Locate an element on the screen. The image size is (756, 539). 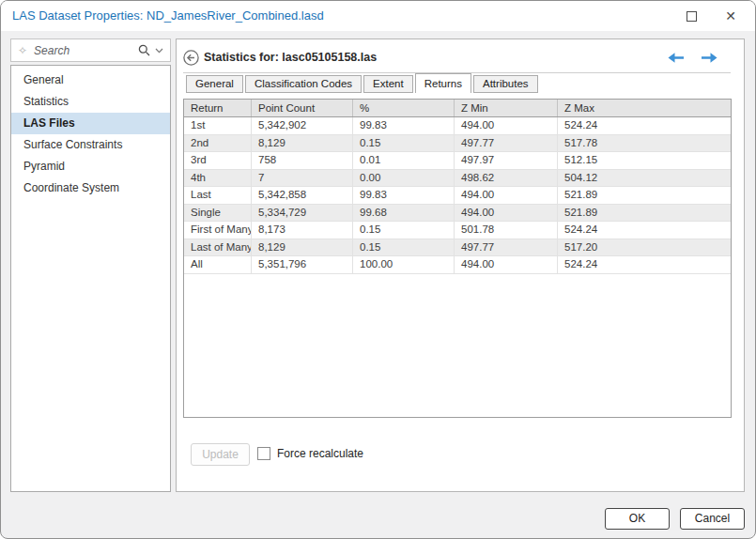
table-row: All 5,351,796 100.00 494.00 524.24 is located at coordinates (457, 265).